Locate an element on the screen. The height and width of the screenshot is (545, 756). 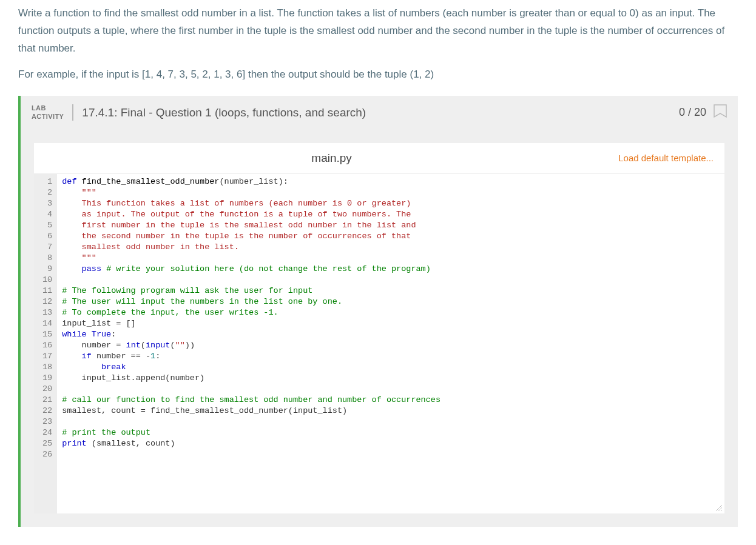
lab-header: LAB ACTIVITY 17.4.1: Final - Question 1 … is located at coordinates (379, 113).